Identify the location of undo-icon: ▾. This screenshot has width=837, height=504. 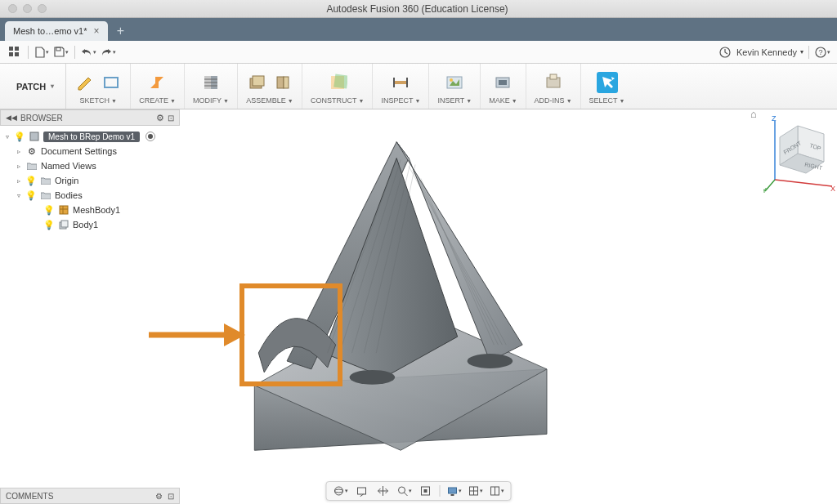
(88, 52).